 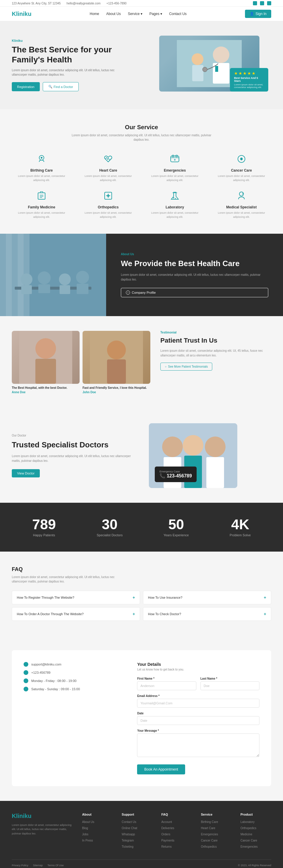 I want to click on footer-link-whatsapp: Whatsapp, so click(x=128, y=834).